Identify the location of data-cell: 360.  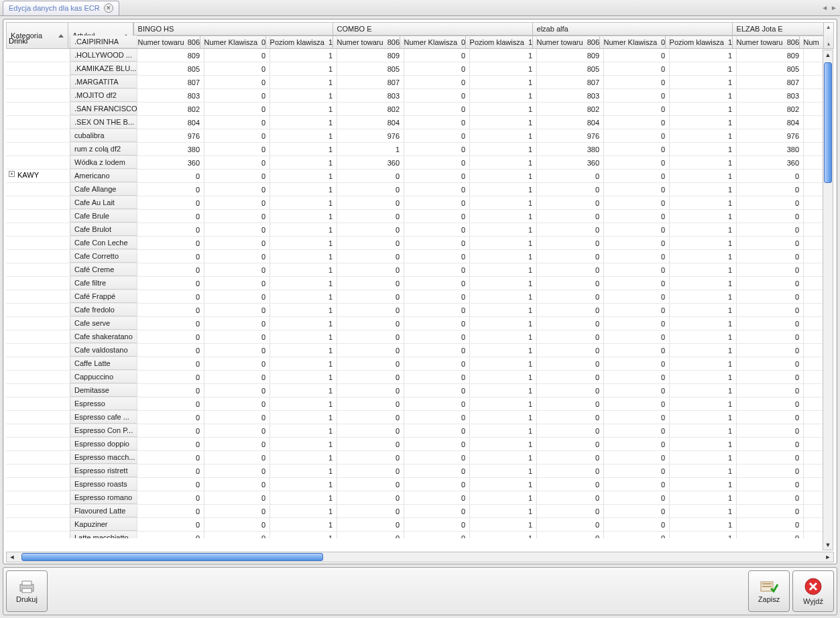
(371, 162).